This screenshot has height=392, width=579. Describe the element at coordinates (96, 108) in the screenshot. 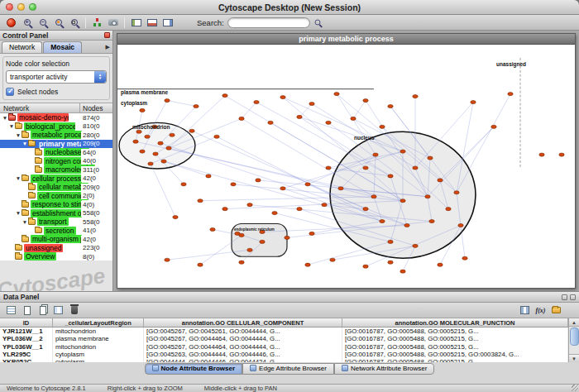

I see `tree-column-nodes: Nodes` at that location.